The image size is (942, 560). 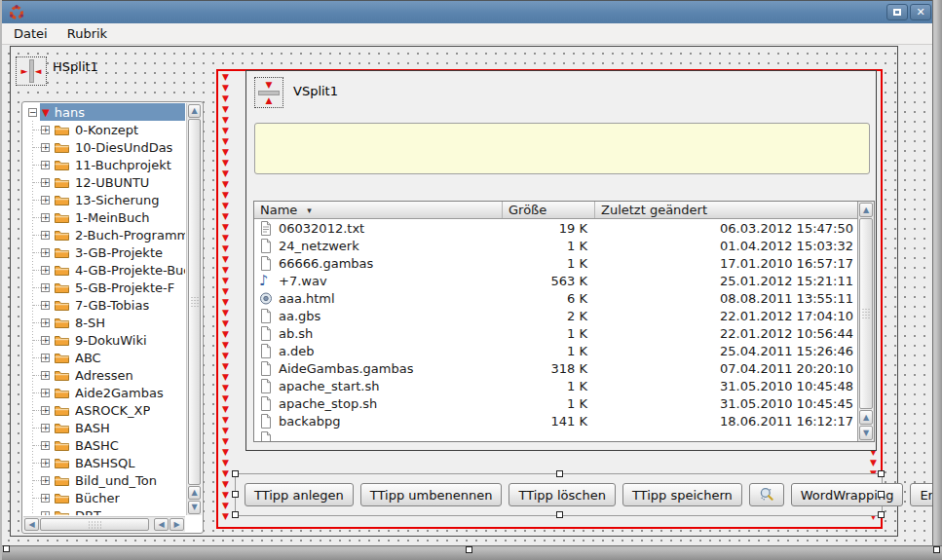 What do you see at coordinates (104, 305) in the screenshot?
I see `tree-item: +7-GB-Tobias` at bounding box center [104, 305].